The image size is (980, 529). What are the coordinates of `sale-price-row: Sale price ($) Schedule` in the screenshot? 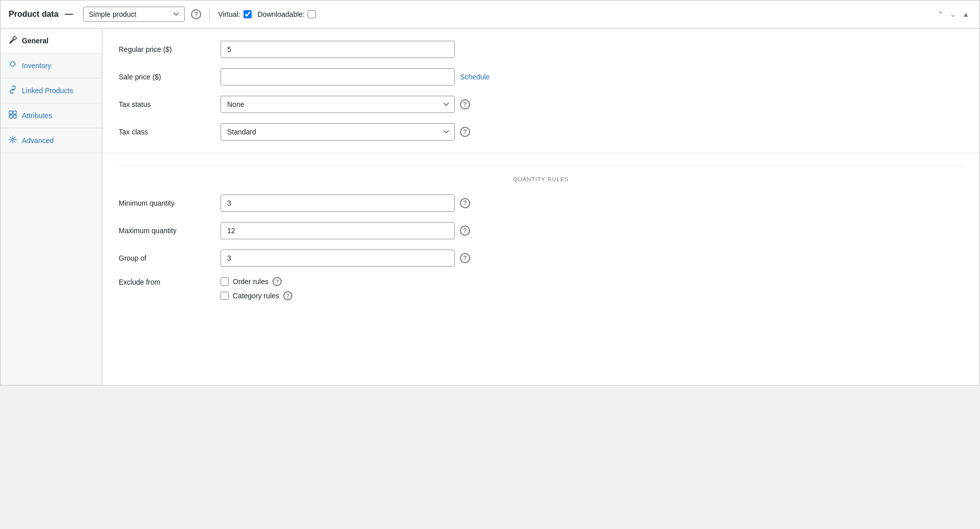 It's located at (541, 77).